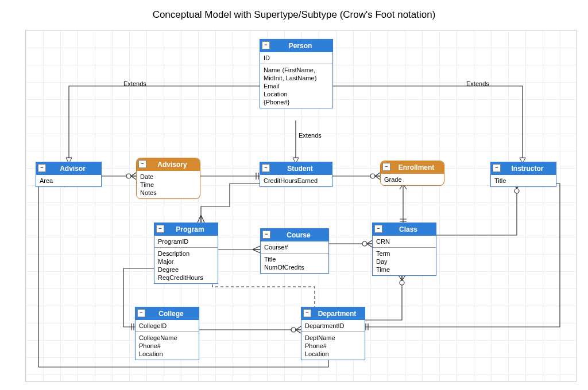  Describe the element at coordinates (404, 262) in the screenshot. I see `attrs: Term Day Time` at that location.